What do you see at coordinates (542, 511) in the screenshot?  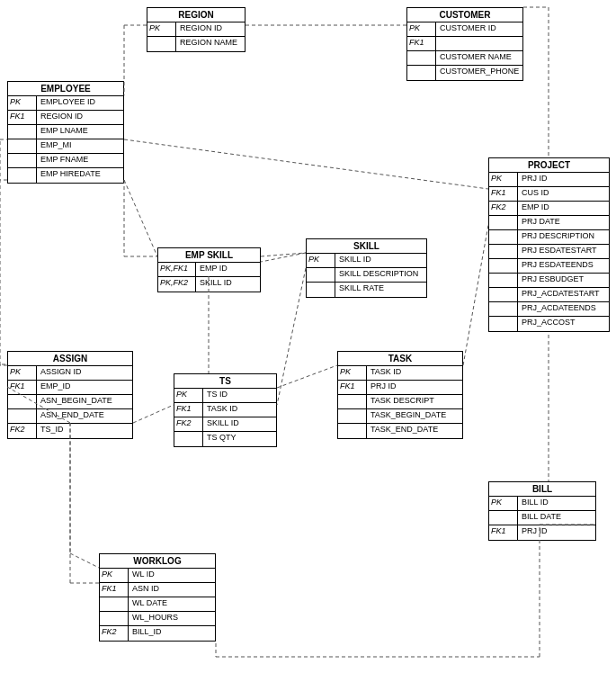 I see `entity-bill: BILL PKBILL ID BILL DATE FK1PRJ ID` at bounding box center [542, 511].